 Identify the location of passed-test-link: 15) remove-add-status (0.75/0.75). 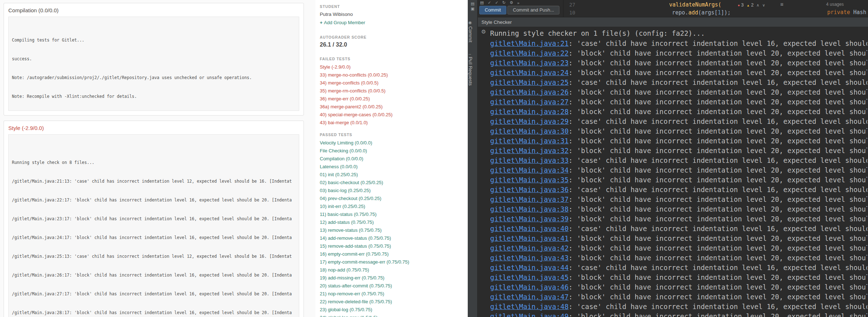
(392, 246).